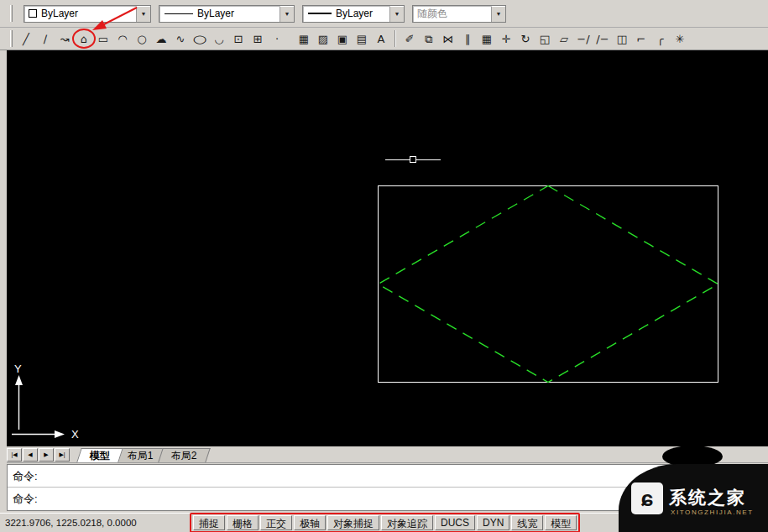 The height and width of the screenshot is (532, 768). What do you see at coordinates (243, 523) in the screenshot?
I see `grid-toggle: 栅格` at bounding box center [243, 523].